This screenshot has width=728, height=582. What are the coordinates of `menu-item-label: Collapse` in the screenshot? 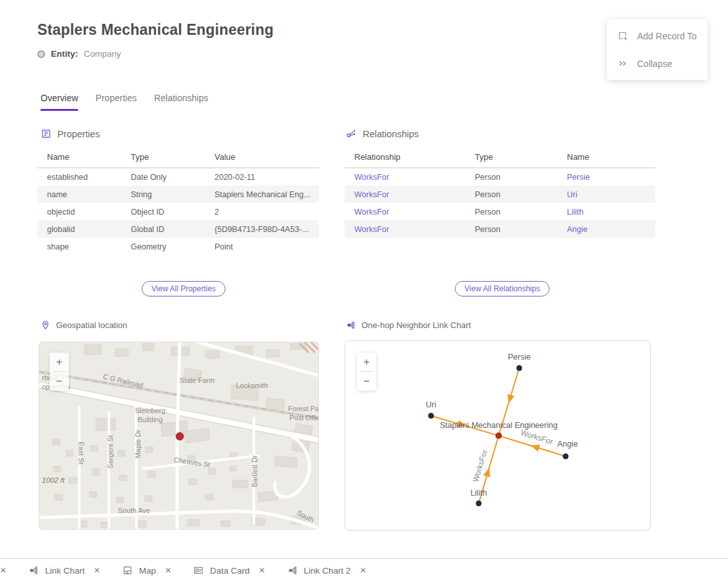 It's located at (655, 64).